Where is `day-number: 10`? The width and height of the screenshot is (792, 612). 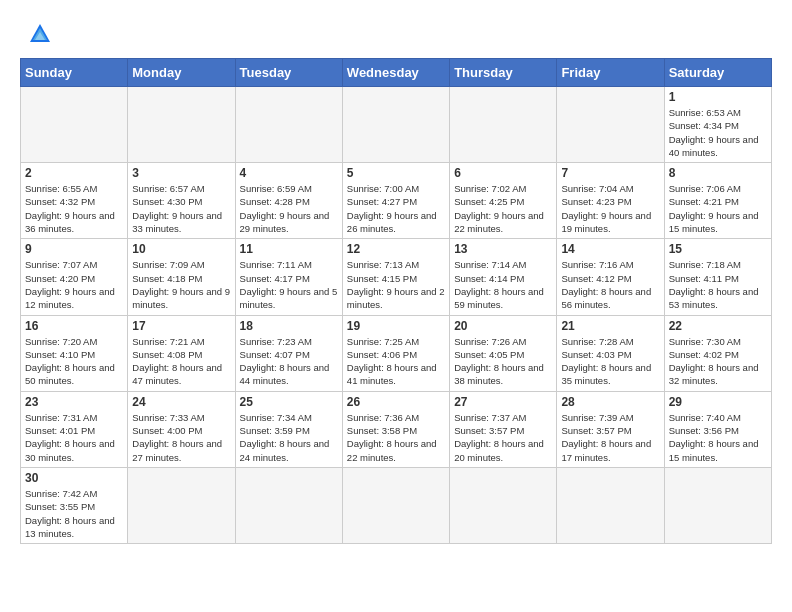
day-number: 10 is located at coordinates (181, 249).